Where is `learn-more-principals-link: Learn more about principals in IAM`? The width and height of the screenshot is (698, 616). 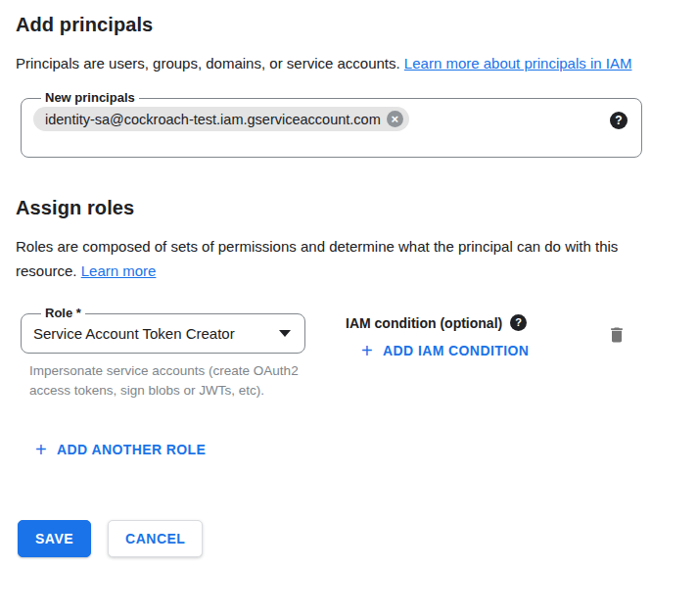 learn-more-principals-link: Learn more about principals in IAM is located at coordinates (519, 63).